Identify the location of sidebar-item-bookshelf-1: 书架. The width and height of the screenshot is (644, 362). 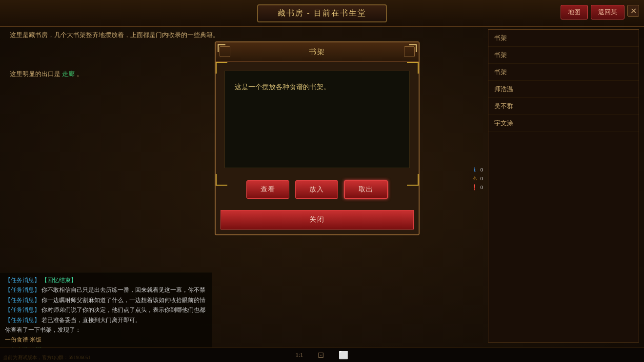
(564, 38).